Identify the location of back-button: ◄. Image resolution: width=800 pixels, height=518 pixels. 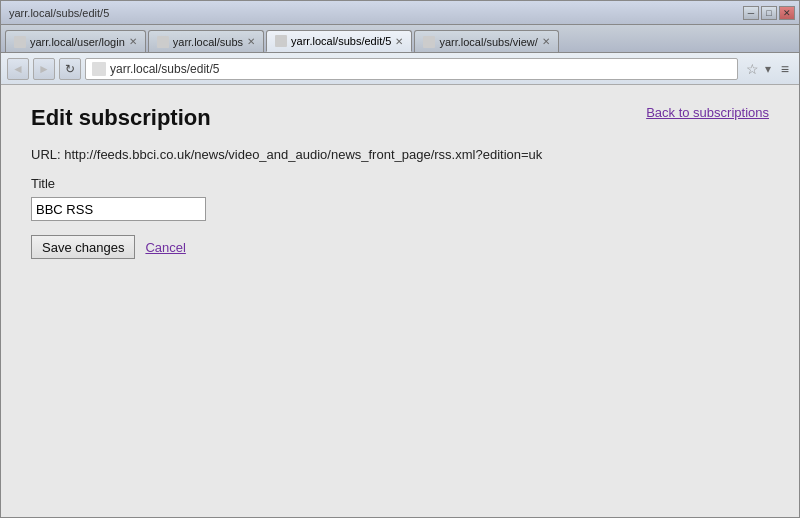
(18, 69).